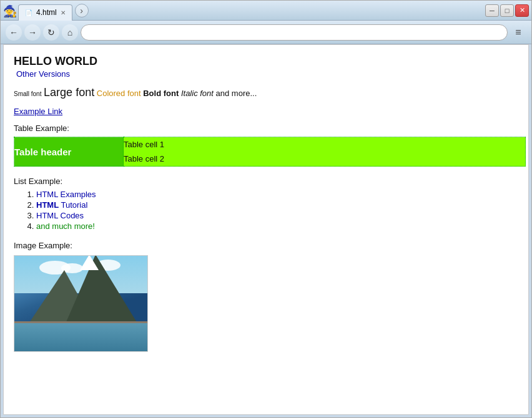 Image resolution: width=532 pixels, height=418 pixels. What do you see at coordinates (277, 205) in the screenshot?
I see `list-item: HTML Tutorial` at bounding box center [277, 205].